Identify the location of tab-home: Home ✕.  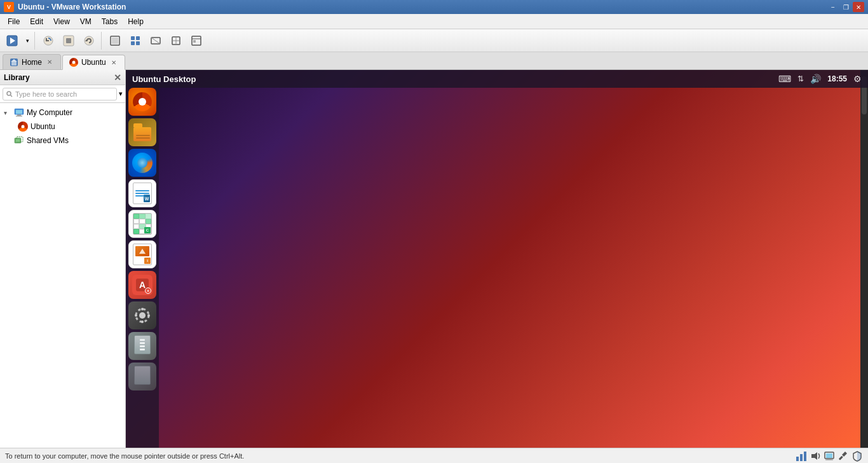
(32, 62).